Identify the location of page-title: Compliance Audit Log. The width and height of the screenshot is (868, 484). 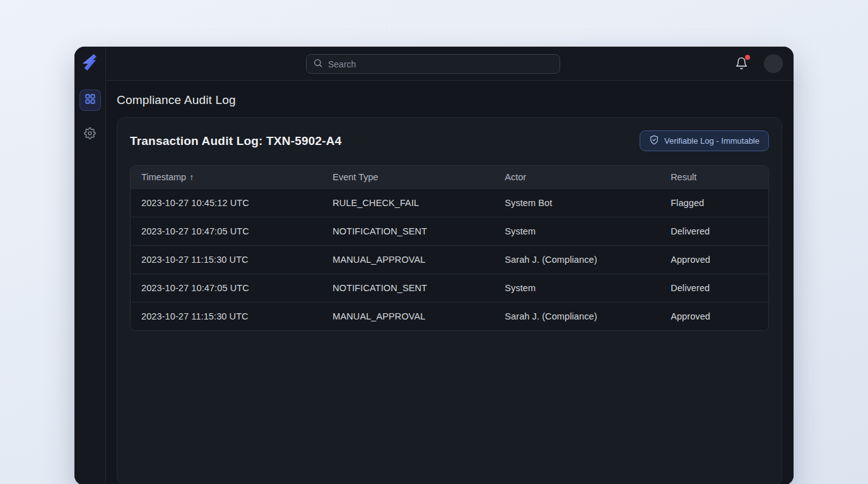
(449, 100).